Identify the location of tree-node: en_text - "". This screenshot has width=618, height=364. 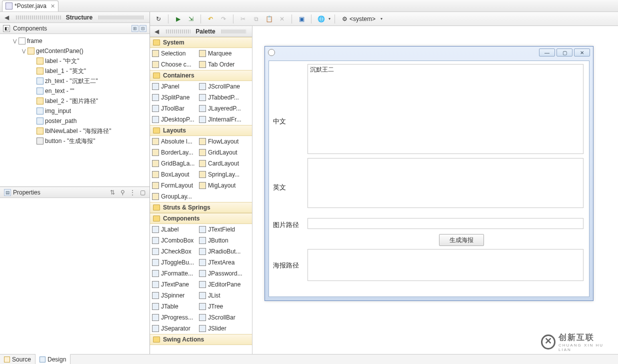
(75, 91).